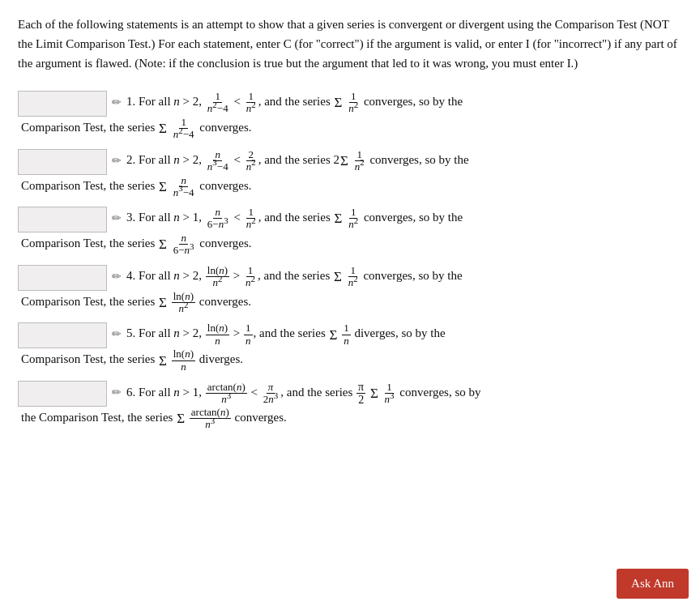 Image resolution: width=700 pixels, height=610 pixels. What do you see at coordinates (404, 103) in the screenshot?
I see `problem-1-text: 1. For all n > 2, 1n2−4 < 1n2, and the s…` at bounding box center [404, 103].